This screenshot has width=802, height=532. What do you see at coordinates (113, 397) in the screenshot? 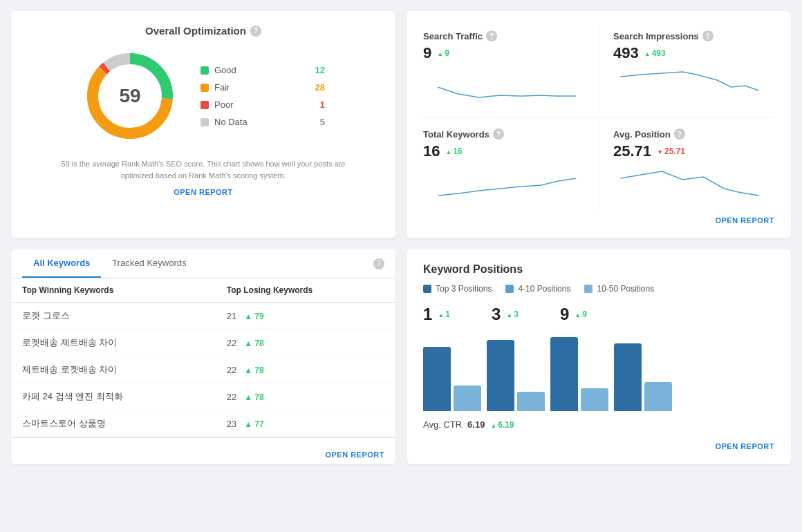
I see `keyword-name: 카페 24 검색 엔진 최적화` at bounding box center [113, 397].